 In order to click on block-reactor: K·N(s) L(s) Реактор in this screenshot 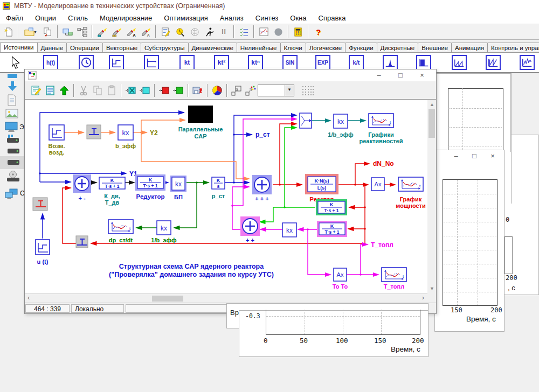, I will do `click(322, 188)`.